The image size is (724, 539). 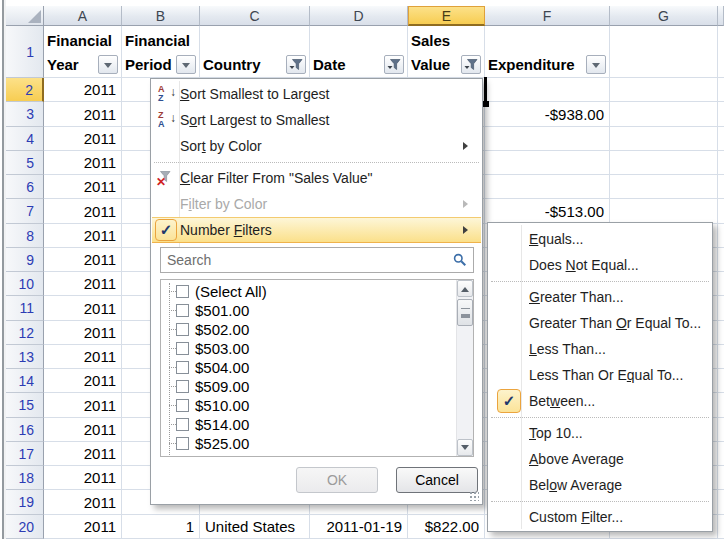 I want to click on column-header-F: F, so click(x=548, y=16).